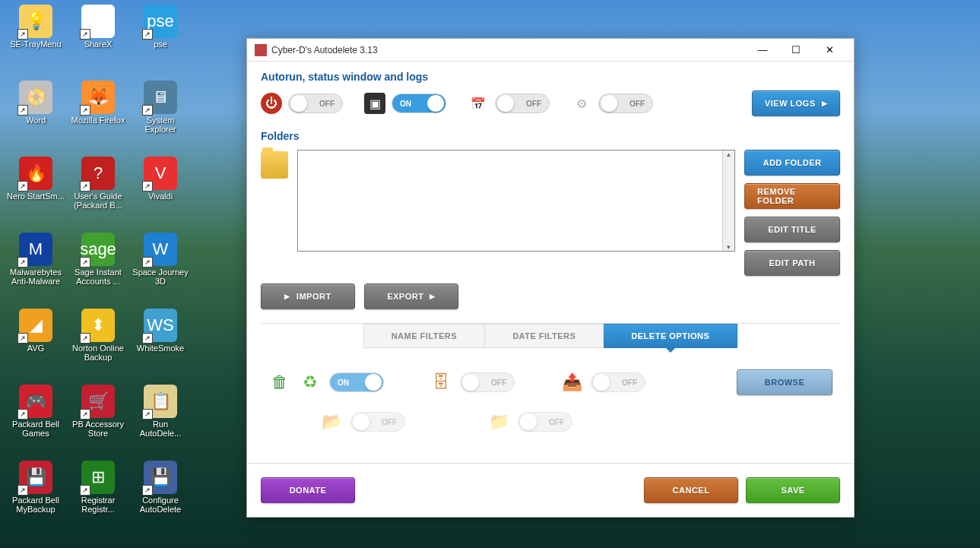  Describe the element at coordinates (544, 336) in the screenshot. I see `tab-date-filters: DATE FILTERS` at that location.